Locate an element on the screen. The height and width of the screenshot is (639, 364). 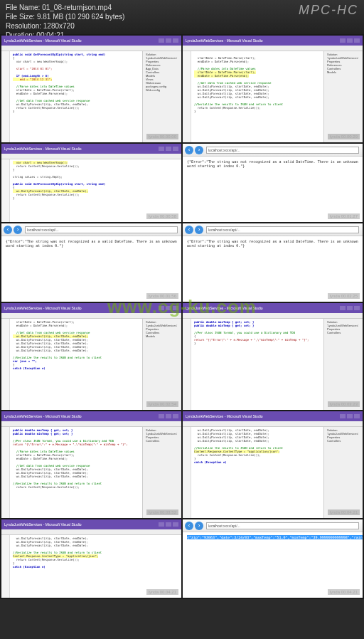
filesize-label: File Size: is located at coordinates (20, 17).